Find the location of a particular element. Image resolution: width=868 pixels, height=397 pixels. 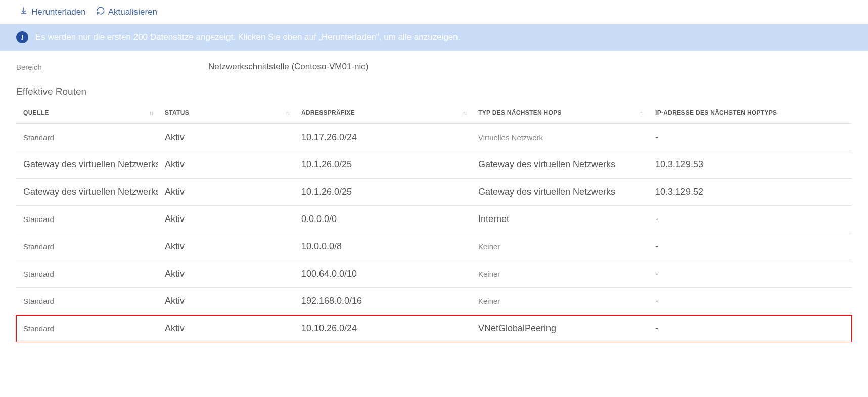

col-source: QUELLE↑↓ is located at coordinates (87, 113).